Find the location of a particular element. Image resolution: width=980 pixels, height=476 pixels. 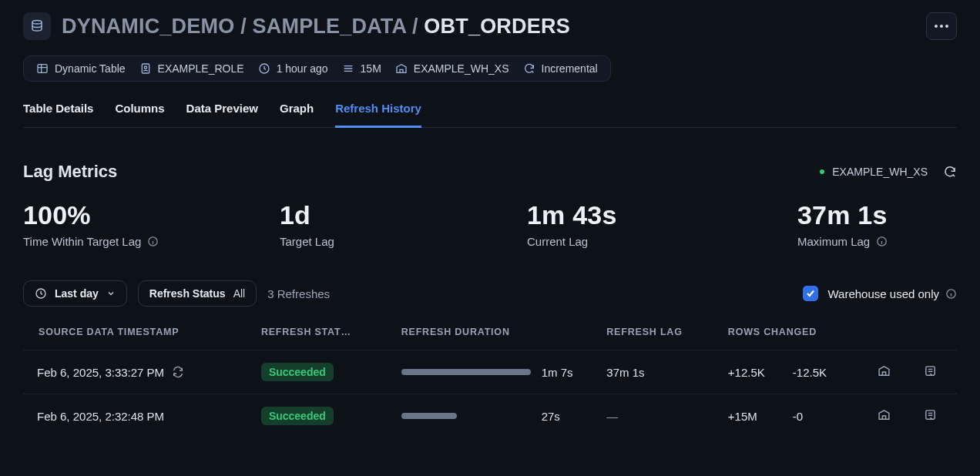

warehouse-icon is located at coordinates (401, 69).